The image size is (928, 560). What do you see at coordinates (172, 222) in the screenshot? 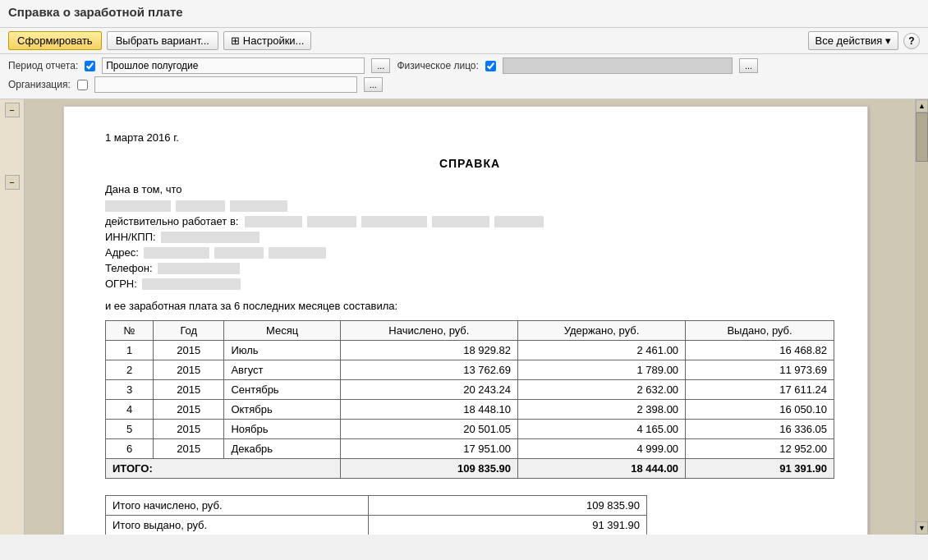
I see `works-at-label: действительно работает в:` at bounding box center [172, 222].